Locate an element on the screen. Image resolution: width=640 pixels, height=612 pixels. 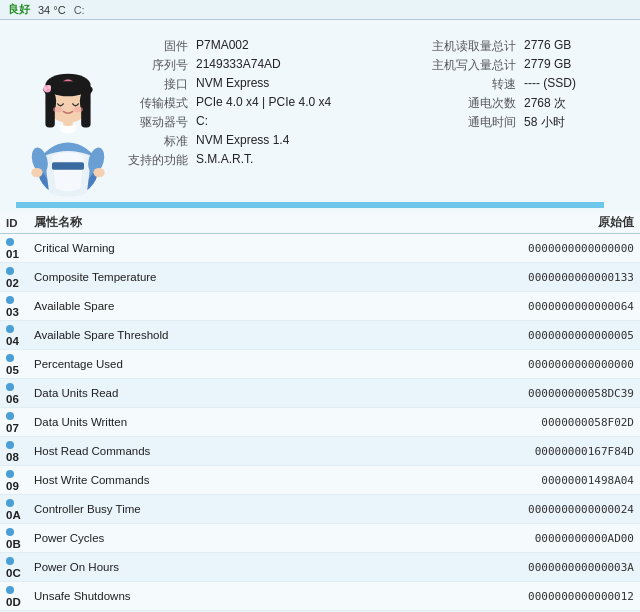
row-value: 00000000000AD00 is located at coordinates (532, 538).